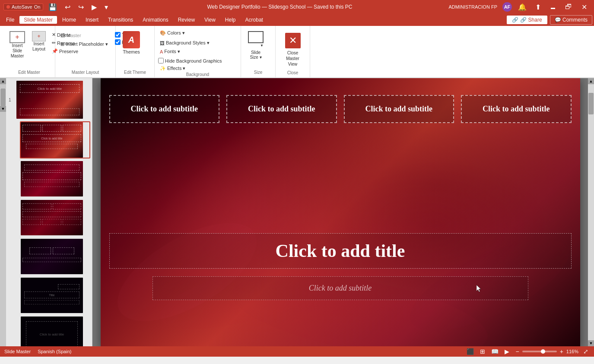  Describe the element at coordinates (55, 295) in the screenshot. I see `slide-thumb-6: Title` at that location.